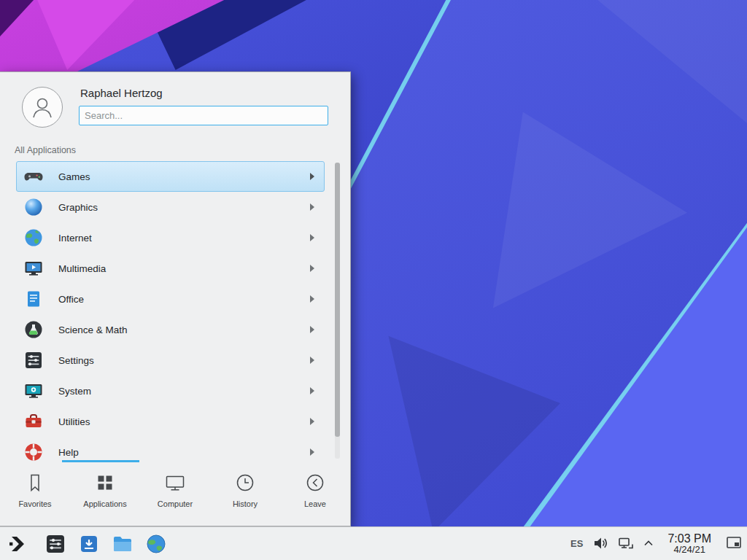 The height and width of the screenshot is (560, 747). What do you see at coordinates (171, 176) in the screenshot?
I see `category-item-games: Games` at bounding box center [171, 176].